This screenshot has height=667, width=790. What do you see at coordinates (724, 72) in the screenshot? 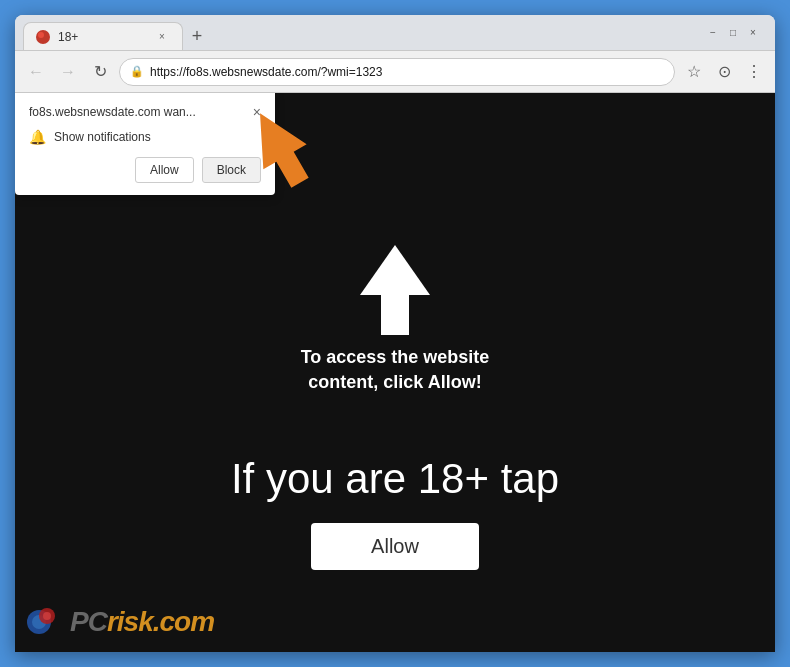
I see `account-button: ⊙` at bounding box center [724, 72].